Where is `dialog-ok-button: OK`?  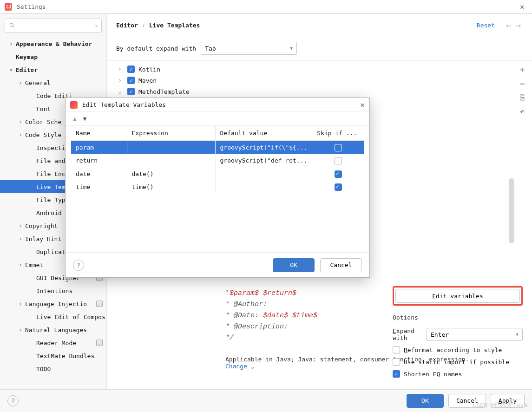
dialog-ok-button: OK is located at coordinates (294, 265).